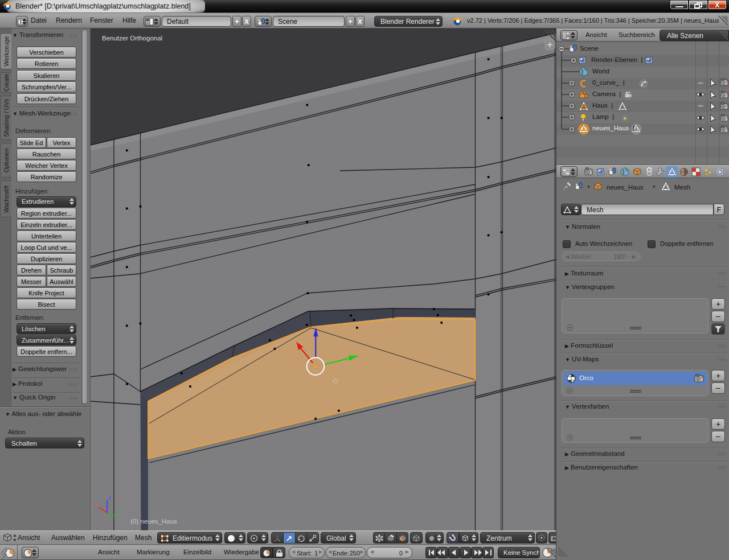 This screenshot has height=560, width=729. What do you see at coordinates (109, 497) in the screenshot?
I see `svg-text: z` at bounding box center [109, 497].